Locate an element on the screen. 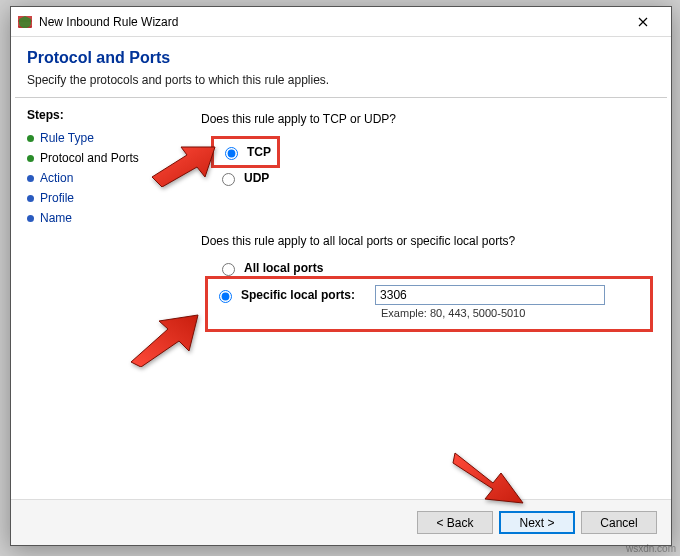 The image size is (680, 556). radio-all-ports-label: All local ports is located at coordinates (284, 268).